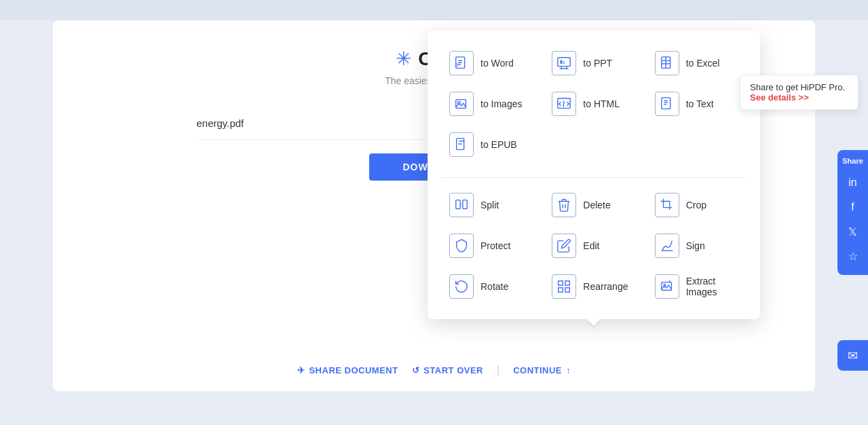 Image resolution: width=868 pixels, height=425 pixels. What do you see at coordinates (667, 246) in the screenshot?
I see `sign-icon` at bounding box center [667, 246].